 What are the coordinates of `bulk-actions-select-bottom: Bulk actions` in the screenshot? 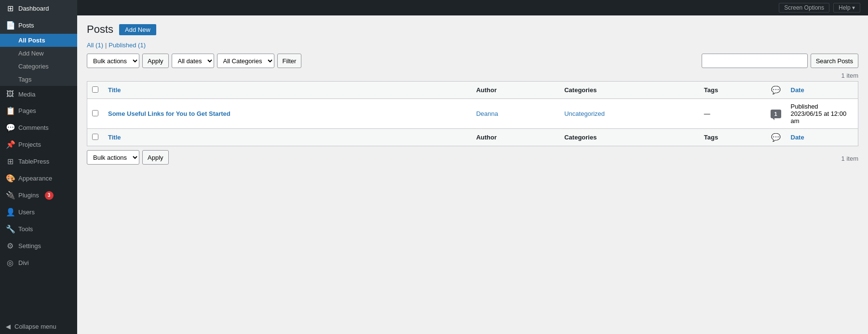 It's located at (113, 157).